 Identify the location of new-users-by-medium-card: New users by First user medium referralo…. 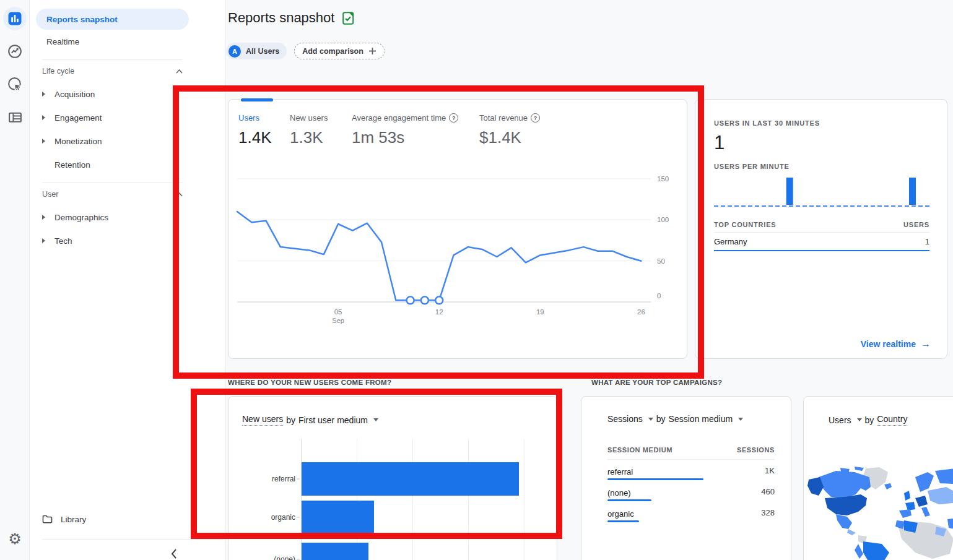
(393, 478).